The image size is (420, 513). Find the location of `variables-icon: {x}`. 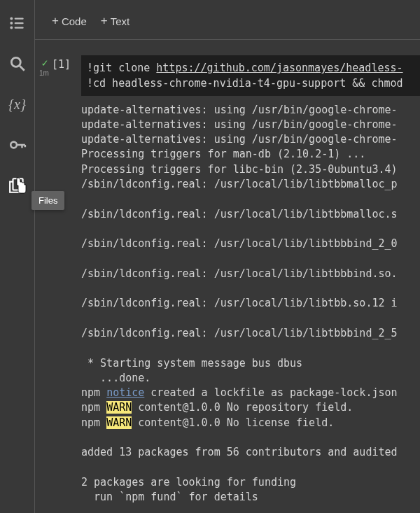

variables-icon: {x} is located at coordinates (18, 104).